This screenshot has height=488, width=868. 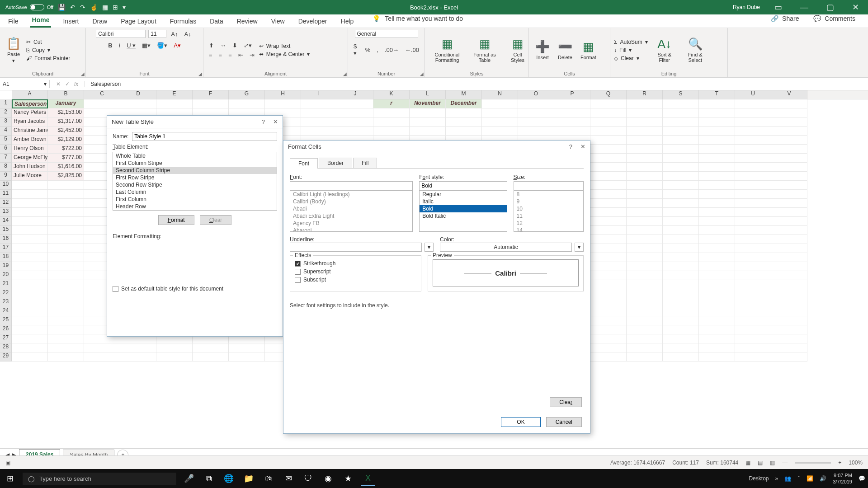 I want to click on row-header: 3, so click(x=6, y=122).